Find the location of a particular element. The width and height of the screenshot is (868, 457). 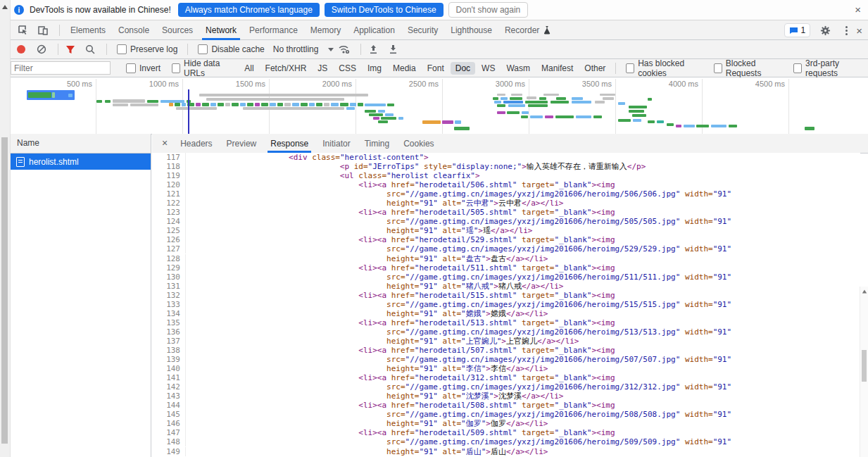

line-number: 140 is located at coordinates (169, 369).